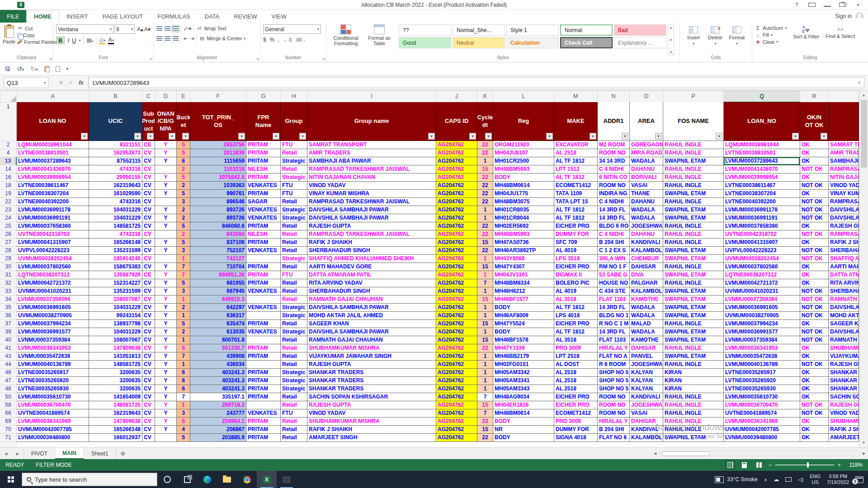 The image size is (868, 488). Describe the element at coordinates (264, 259) in the screenshot. I see `cell-fpr-name` at that location.